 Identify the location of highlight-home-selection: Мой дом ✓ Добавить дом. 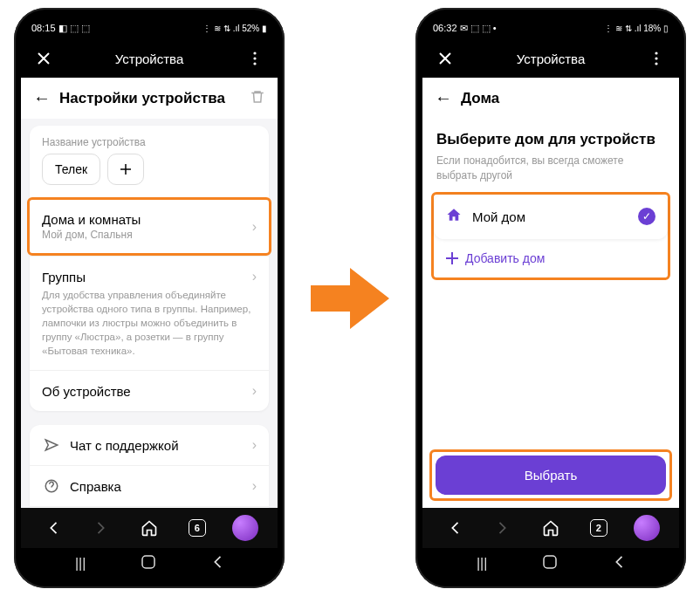
(551, 236).